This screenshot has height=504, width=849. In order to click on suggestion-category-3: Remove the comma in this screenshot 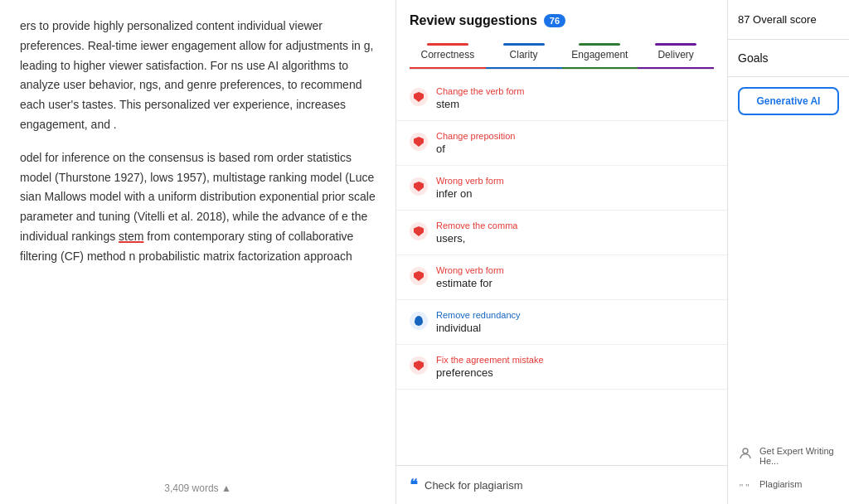, I will do `click(575, 225)`.